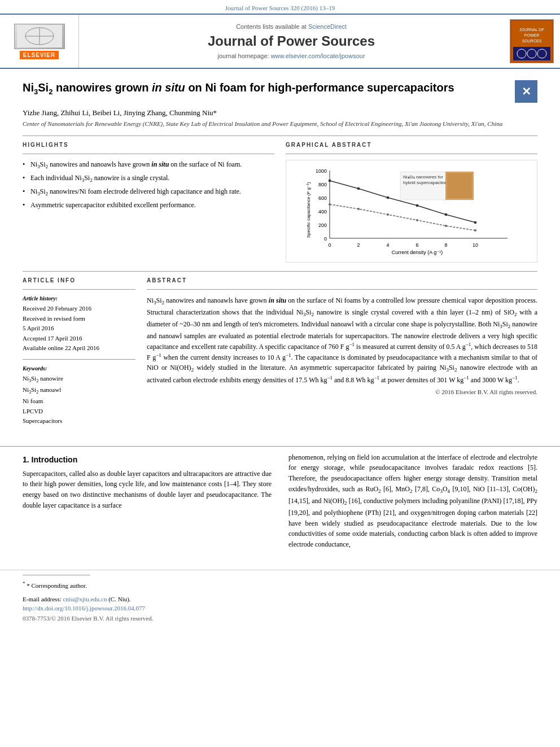 Image resolution: width=560 pixels, height=747 pixels. What do you see at coordinates (84, 608) in the screenshot?
I see `doi-text: http://dx.doi.org/10.1016/j.jpowsour.201…` at bounding box center [84, 608].